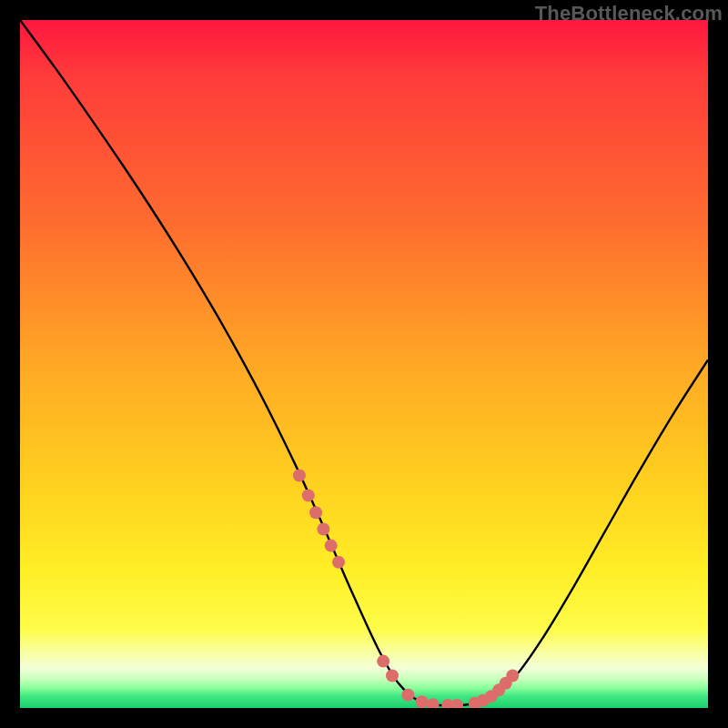 The width and height of the screenshot is (728, 728). Describe the element at coordinates (406, 588) in the screenshot. I see `sample-points-group` at that location.